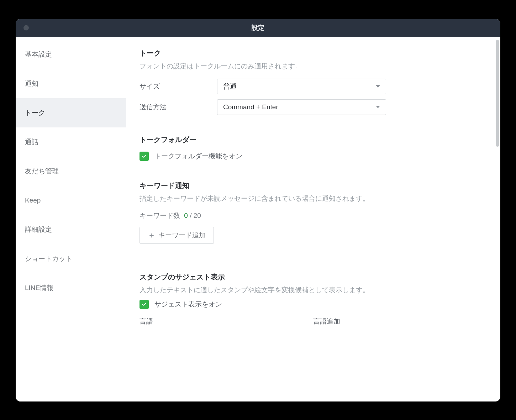 Image resolution: width=516 pixels, height=420 pixels. I want to click on section-talk: トーク フォントの設定はトークルームにのみ適用されます。 サイズ 普通 送信方法…, so click(313, 82).